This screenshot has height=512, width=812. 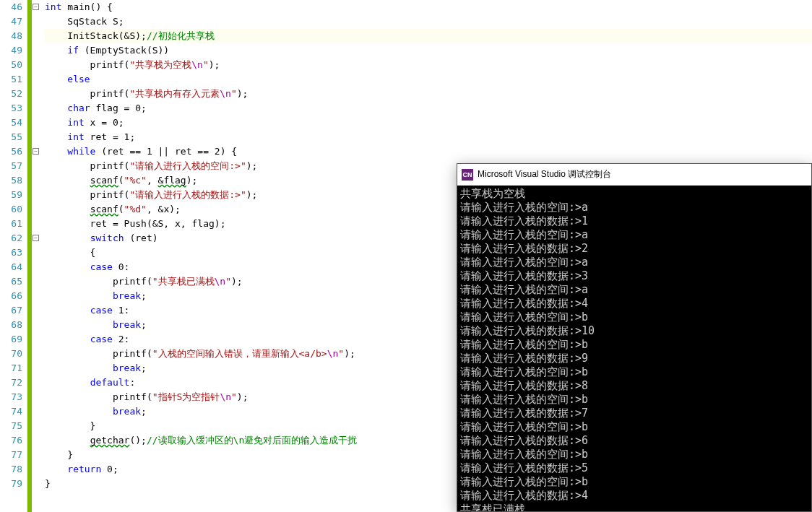 What do you see at coordinates (121, 311) in the screenshot?
I see `code-token: 1:` at bounding box center [121, 311].